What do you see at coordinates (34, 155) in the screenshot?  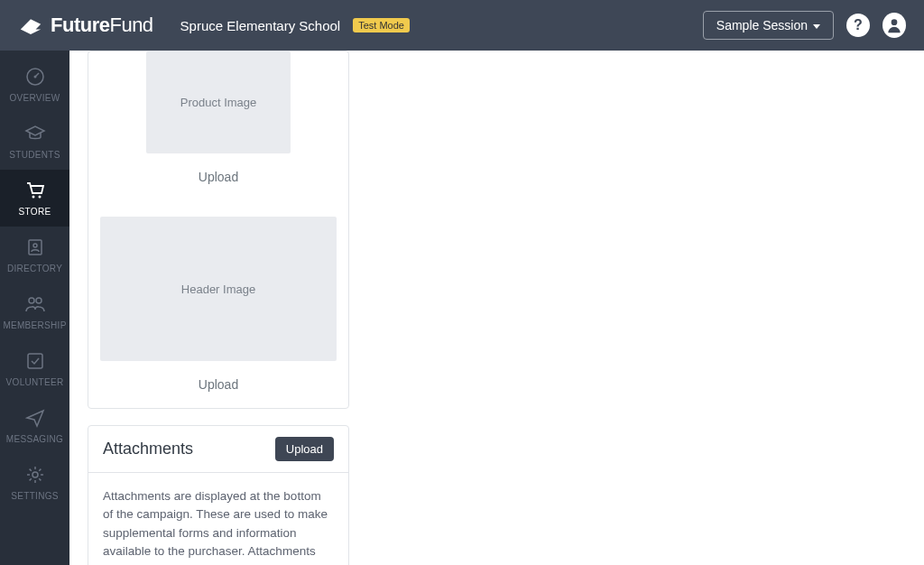 I see `sidebar-item-label: STUDENTS` at bounding box center [34, 155].